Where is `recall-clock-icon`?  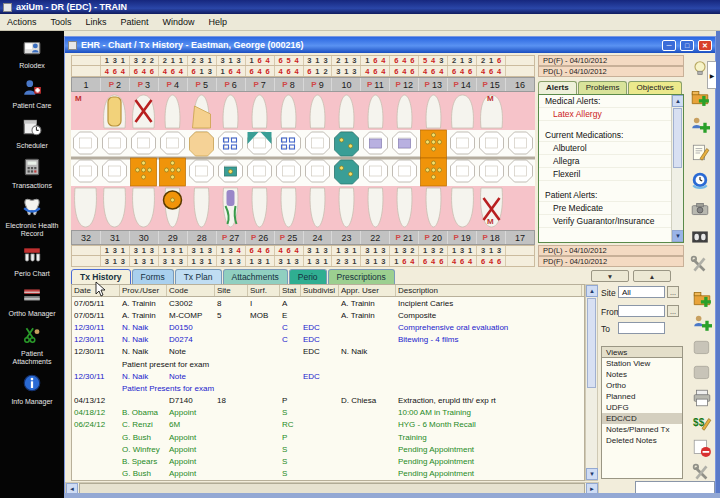
recall-clock-icon is located at coordinates (700, 181).